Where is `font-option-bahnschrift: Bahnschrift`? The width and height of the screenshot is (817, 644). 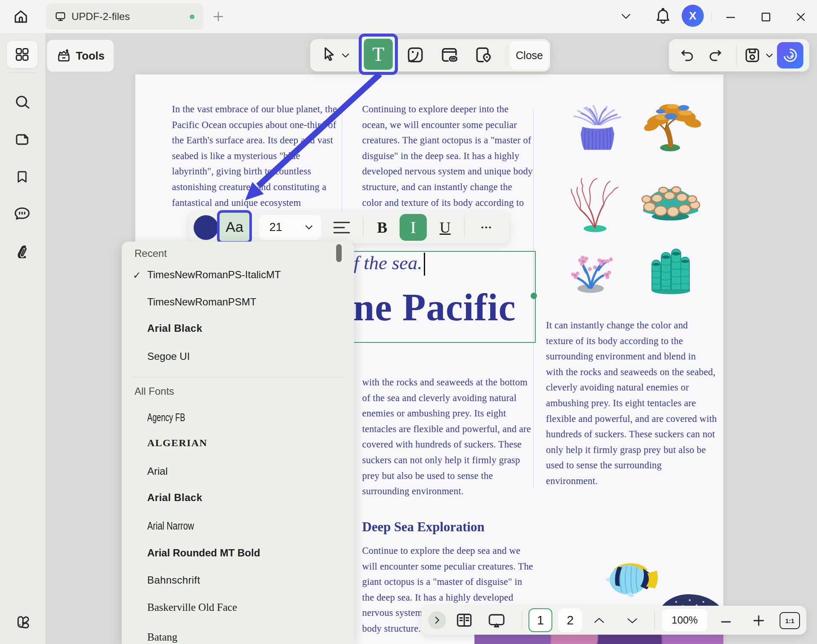 font-option-bahnschrift: Bahnschrift is located at coordinates (174, 580).